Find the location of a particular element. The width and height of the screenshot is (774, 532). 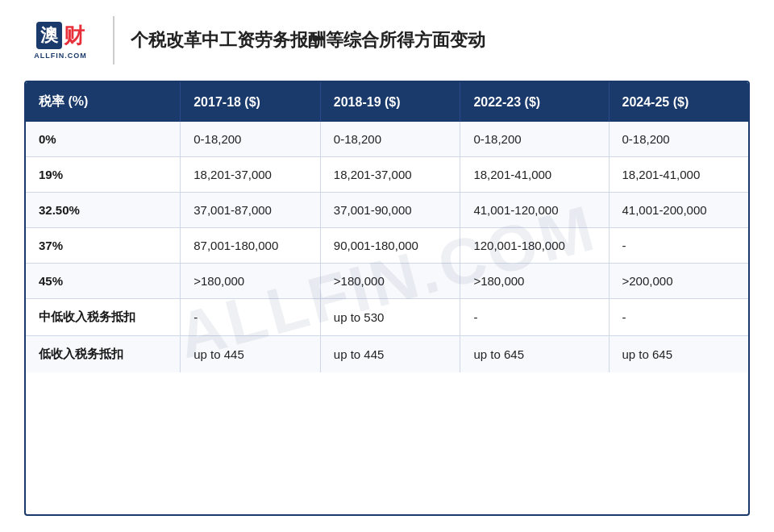

cell-tax_rate: 37% is located at coordinates (103, 246).